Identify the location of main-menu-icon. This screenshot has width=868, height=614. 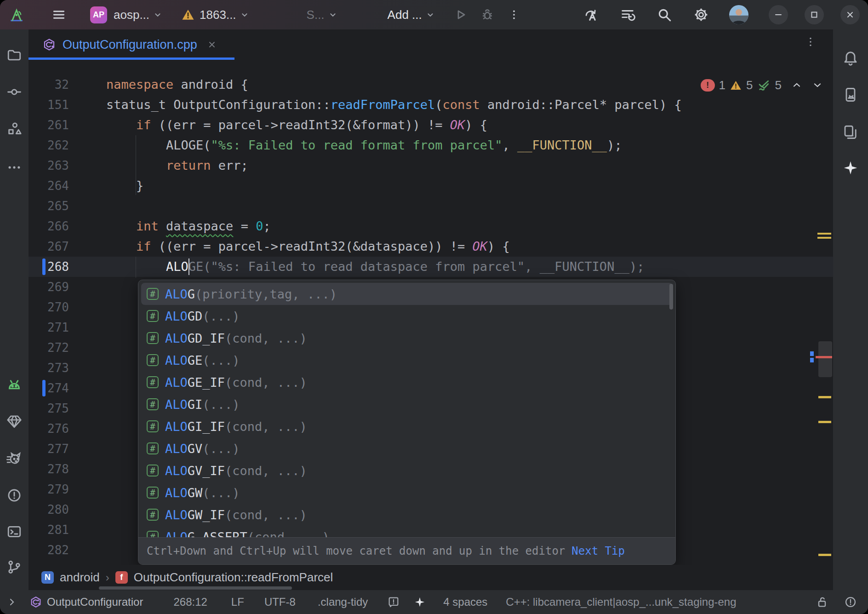
(59, 15).